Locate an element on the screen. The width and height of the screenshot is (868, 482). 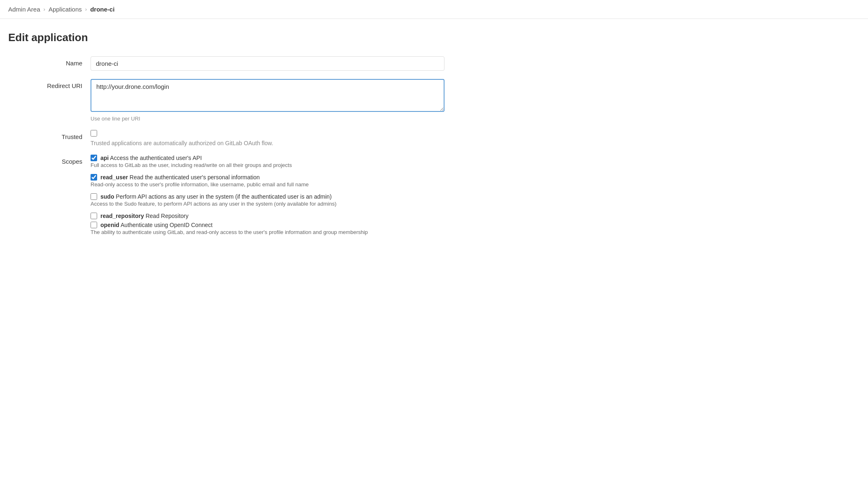
scope-label-api: api Access the authenticated user's API is located at coordinates (151, 158).